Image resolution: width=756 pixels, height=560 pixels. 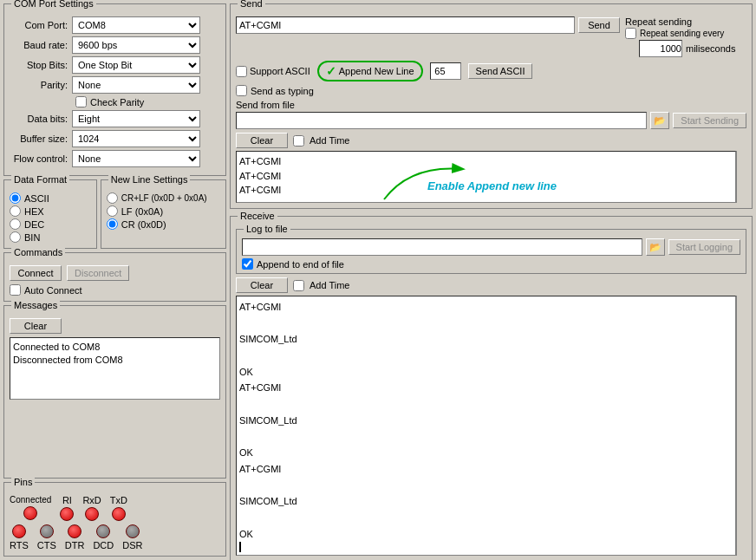 I want to click on append-to-file-checkbox, so click(x=248, y=264).